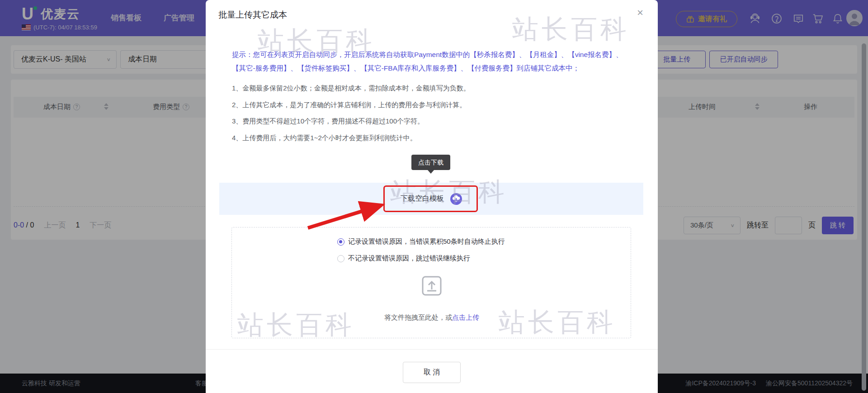 Image resolution: width=868 pixels, height=393 pixels. What do you see at coordinates (351, 89) in the screenshot?
I see `rule-item: 1、金额最多保留2位小数；金额是相对成本，需扣除成本时，金额填写为负数。` at bounding box center [351, 89].